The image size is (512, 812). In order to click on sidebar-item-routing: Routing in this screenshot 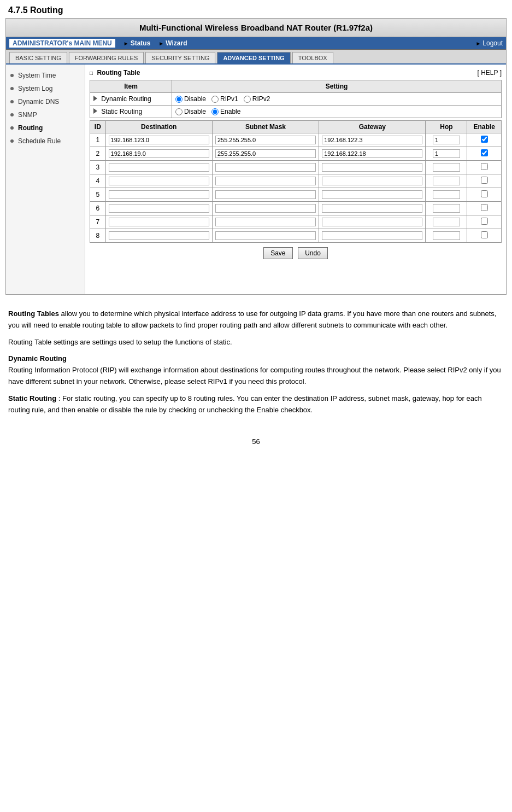, I will do `click(45, 128)`.